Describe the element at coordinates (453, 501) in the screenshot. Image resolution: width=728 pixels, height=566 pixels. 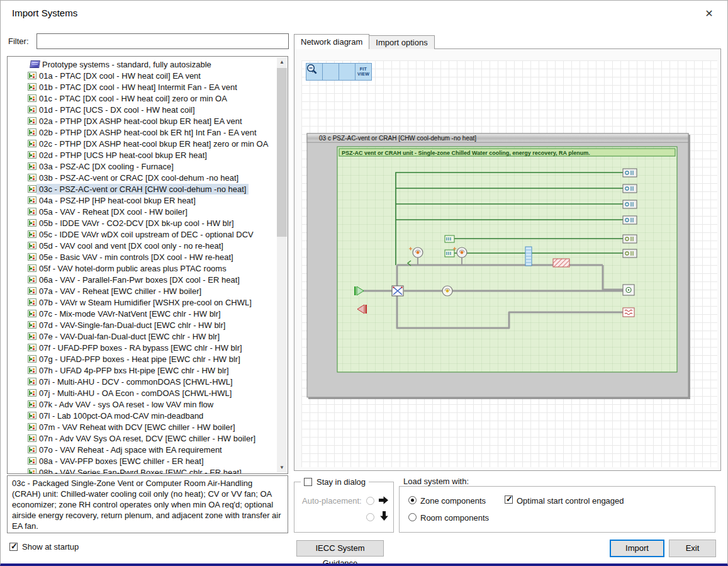
I see `zone-components-label: Zone components` at that location.